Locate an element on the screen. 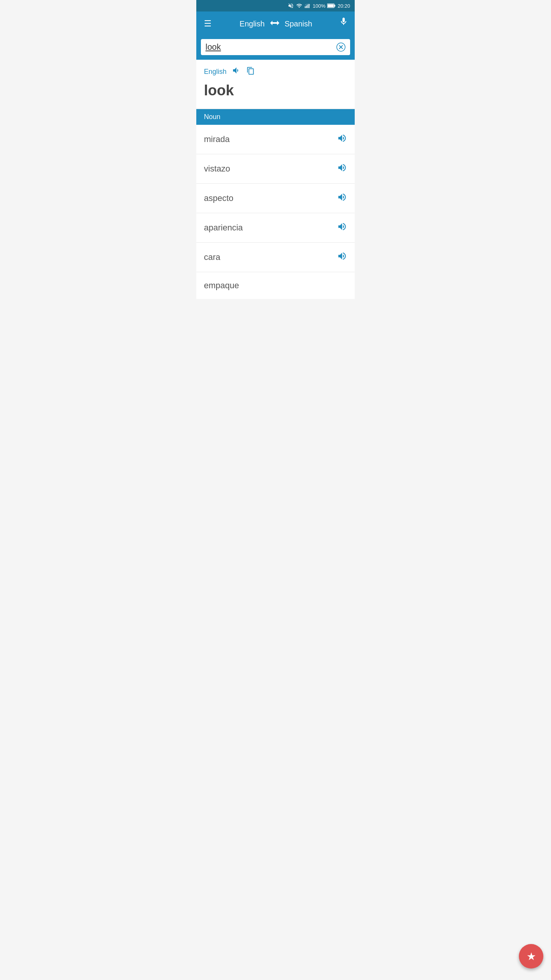 Image resolution: width=551 pixels, height=980 pixels. translation-word: apariencia is located at coordinates (223, 228).